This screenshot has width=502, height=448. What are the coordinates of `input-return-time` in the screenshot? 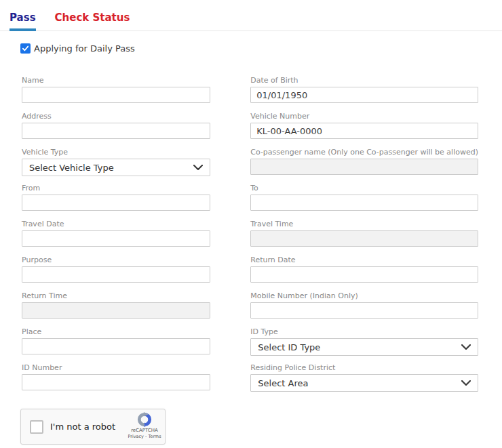 It's located at (116, 310).